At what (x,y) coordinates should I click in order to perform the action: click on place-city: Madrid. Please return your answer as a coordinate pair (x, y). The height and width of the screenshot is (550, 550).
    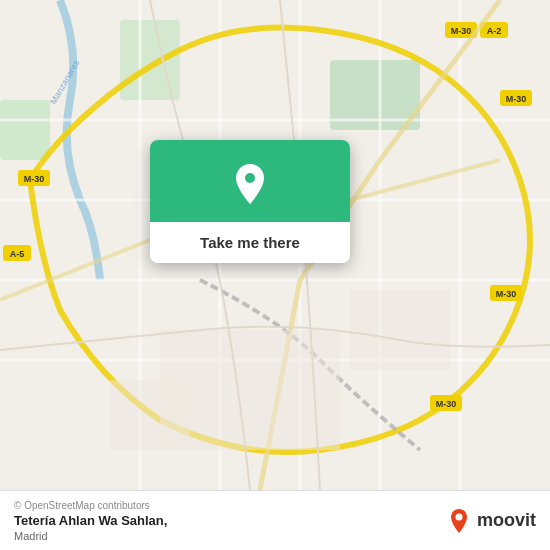
    Looking at the image, I should click on (90, 536).